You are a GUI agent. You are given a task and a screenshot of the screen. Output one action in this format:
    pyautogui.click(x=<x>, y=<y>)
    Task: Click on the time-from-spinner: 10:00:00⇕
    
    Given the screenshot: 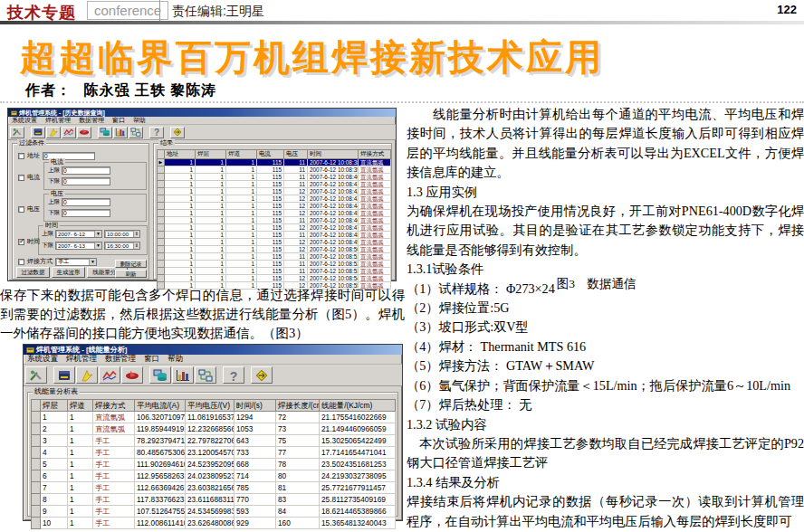 What is the action you would take?
    pyautogui.click(x=122, y=233)
    